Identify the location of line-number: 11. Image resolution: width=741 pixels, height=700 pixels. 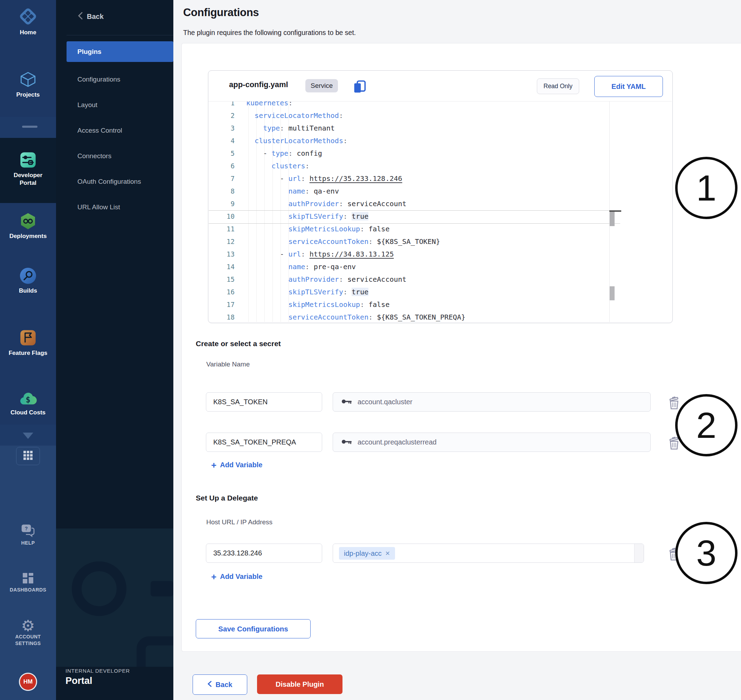
(222, 229).